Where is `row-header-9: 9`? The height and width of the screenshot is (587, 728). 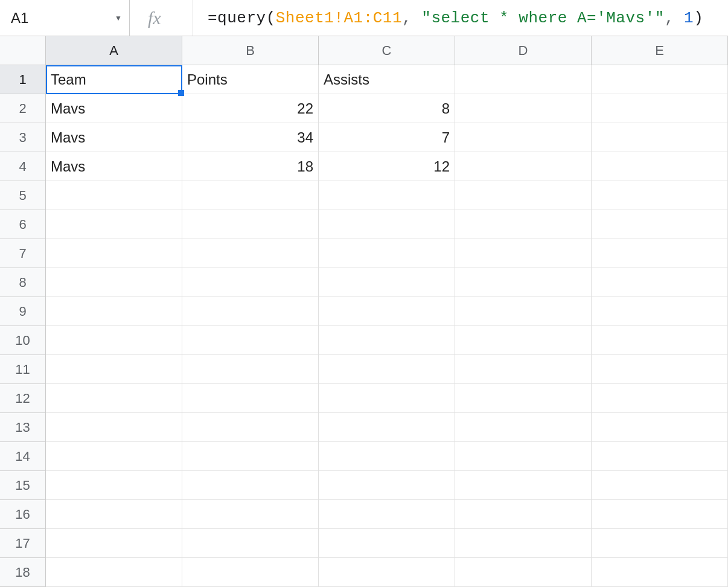
row-header-9: 9 is located at coordinates (23, 312).